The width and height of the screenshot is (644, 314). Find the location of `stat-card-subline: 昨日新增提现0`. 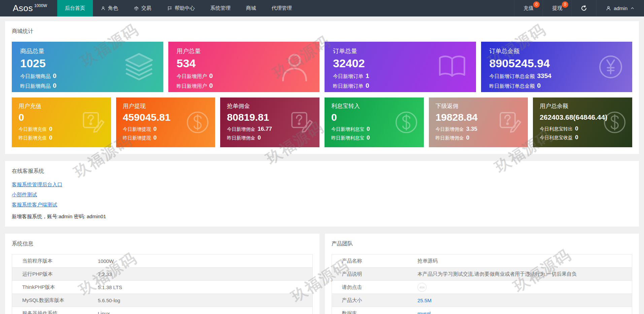

stat-card-subline: 昨日新增提现0 is located at coordinates (167, 138).